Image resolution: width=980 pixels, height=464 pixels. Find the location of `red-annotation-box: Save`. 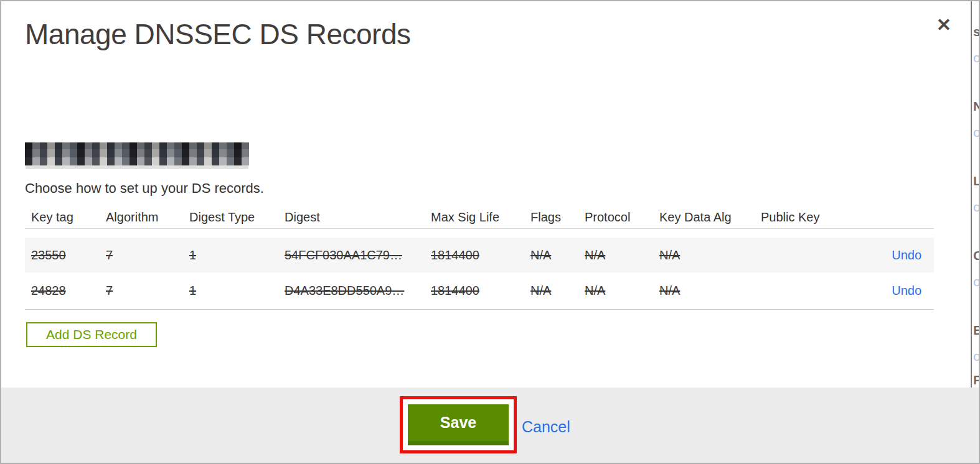

red-annotation-box: Save is located at coordinates (458, 425).